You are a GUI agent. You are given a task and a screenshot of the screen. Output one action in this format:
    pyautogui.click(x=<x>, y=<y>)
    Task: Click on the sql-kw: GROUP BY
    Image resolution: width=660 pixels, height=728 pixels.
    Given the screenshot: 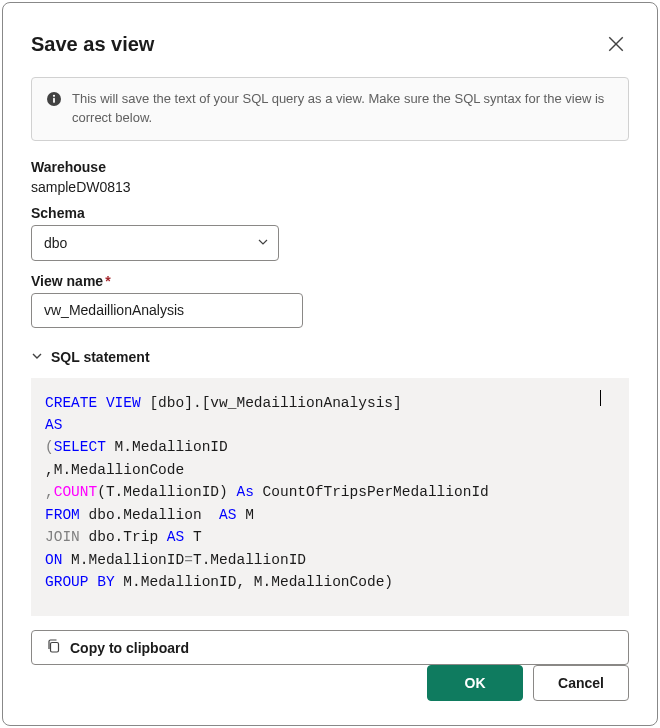 What is the action you would take?
    pyautogui.click(x=80, y=582)
    